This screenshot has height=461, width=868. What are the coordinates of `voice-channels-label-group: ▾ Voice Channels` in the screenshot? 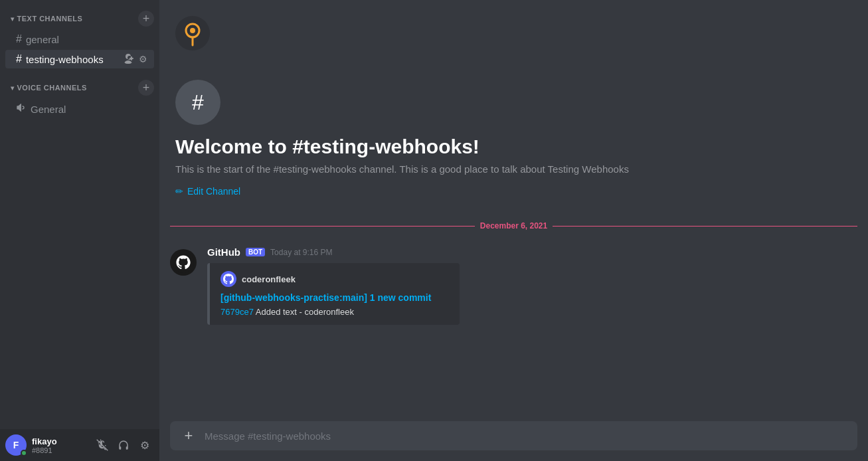 It's located at (49, 88).